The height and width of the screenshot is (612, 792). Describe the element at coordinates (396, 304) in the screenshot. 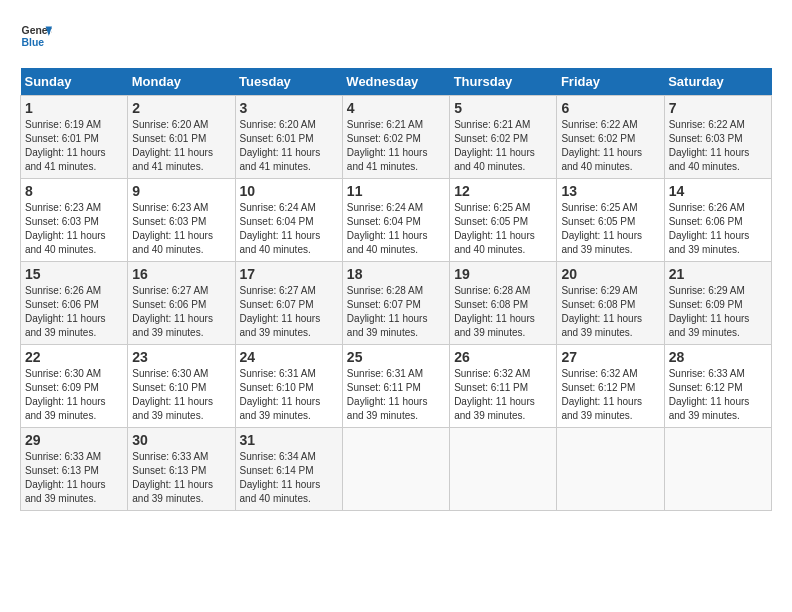

I see `calendar-day-cell: 18 Sunrise: 6:28 AMSunset: 6:07 PMDaylig…` at that location.